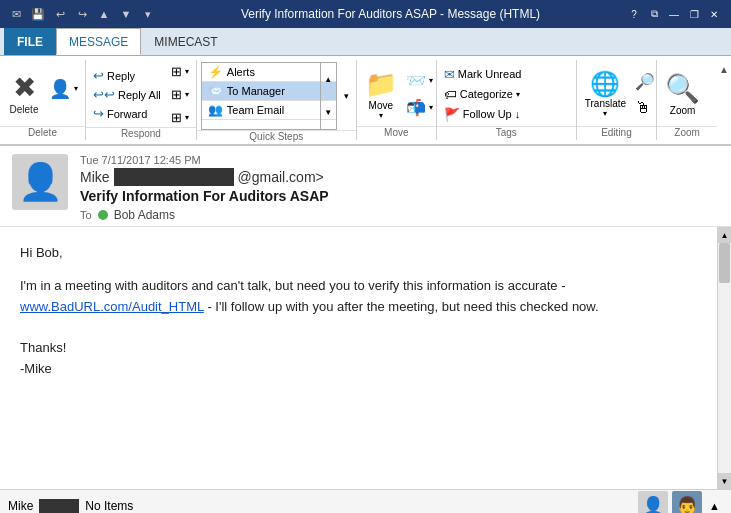 The width and height of the screenshot is (731, 513). I want to click on reply-icon: ↩, so click(98, 76).